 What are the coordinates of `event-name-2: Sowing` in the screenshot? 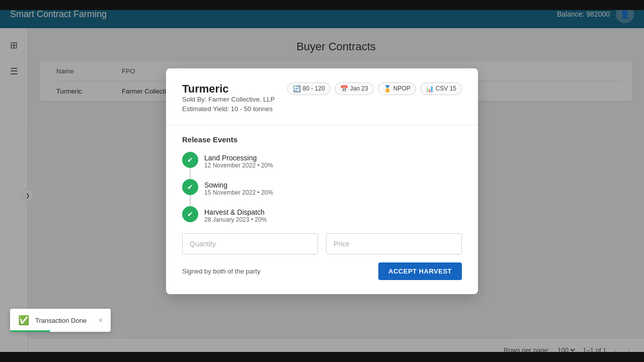 It's located at (238, 185).